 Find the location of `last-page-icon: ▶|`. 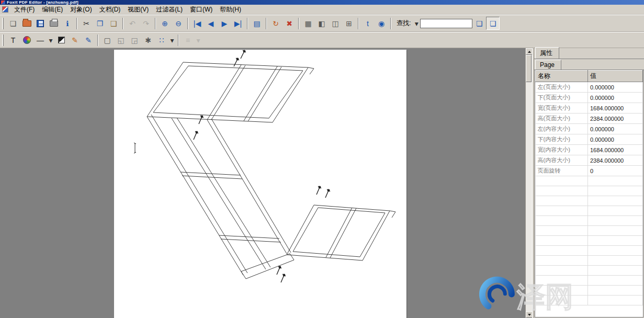

last-page-icon: ▶| is located at coordinates (238, 24).